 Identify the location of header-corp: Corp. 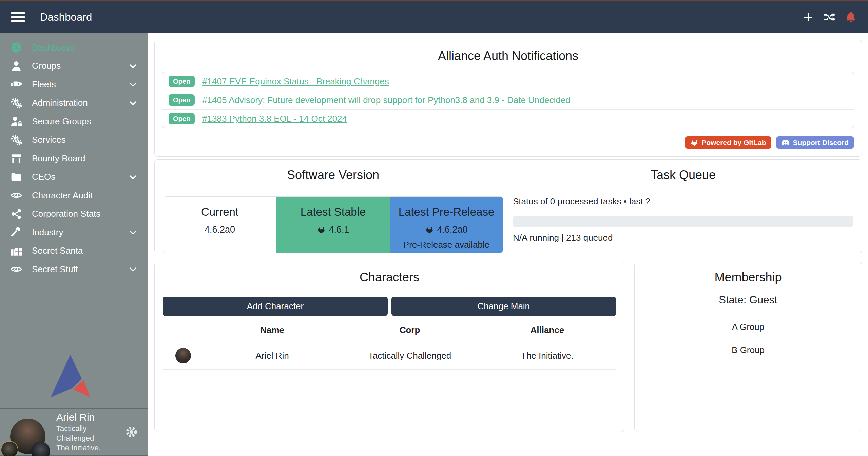
(410, 330).